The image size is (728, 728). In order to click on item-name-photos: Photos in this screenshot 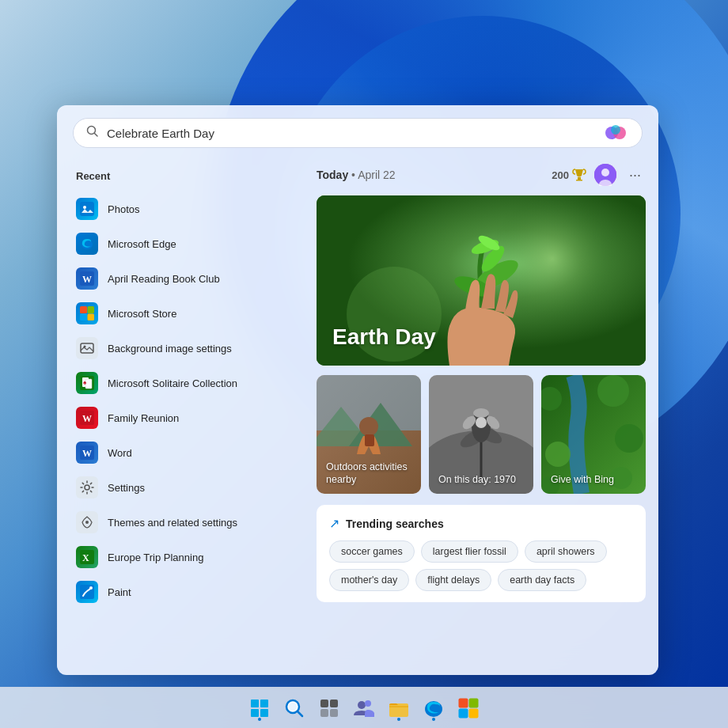, I will do `click(123, 209)`.